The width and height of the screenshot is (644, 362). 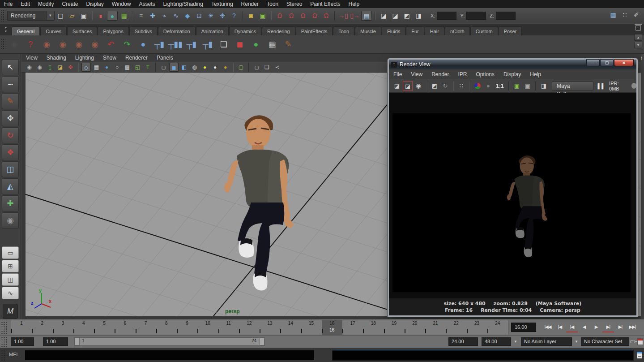 I want to click on shelf-tab-toon: Toon, so click(x=344, y=31).